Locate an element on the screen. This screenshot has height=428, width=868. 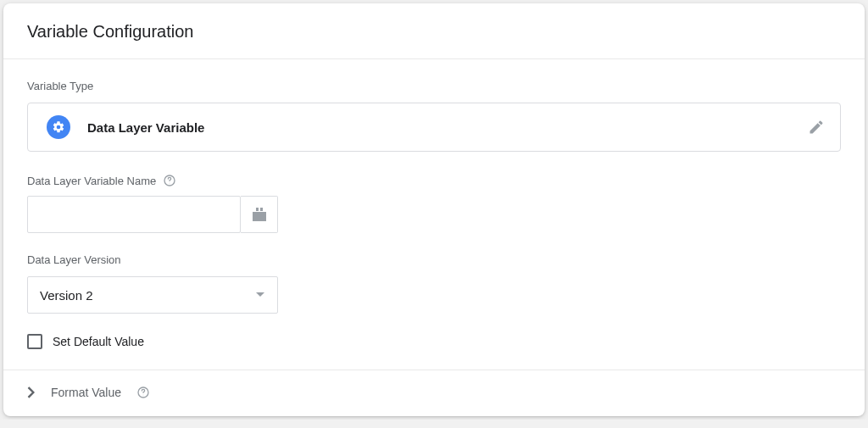
caret-down-icon is located at coordinates (260, 295).